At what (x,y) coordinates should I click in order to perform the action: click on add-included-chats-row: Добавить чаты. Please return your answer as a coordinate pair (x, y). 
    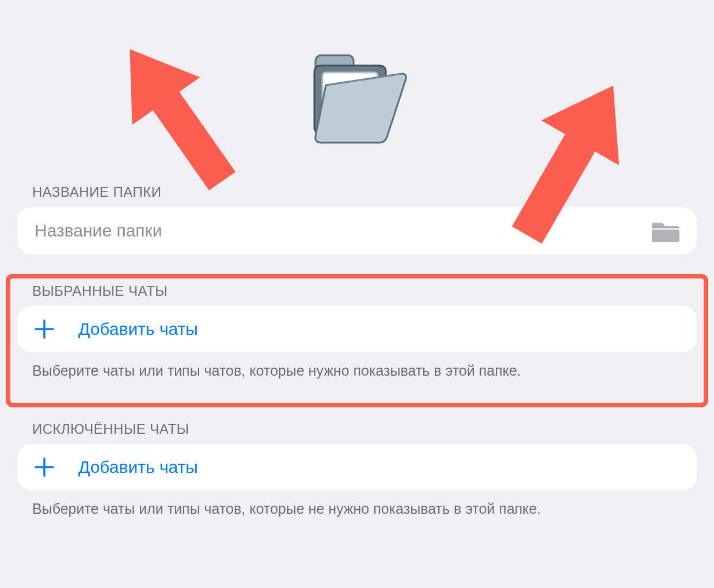
    Looking at the image, I should click on (357, 329).